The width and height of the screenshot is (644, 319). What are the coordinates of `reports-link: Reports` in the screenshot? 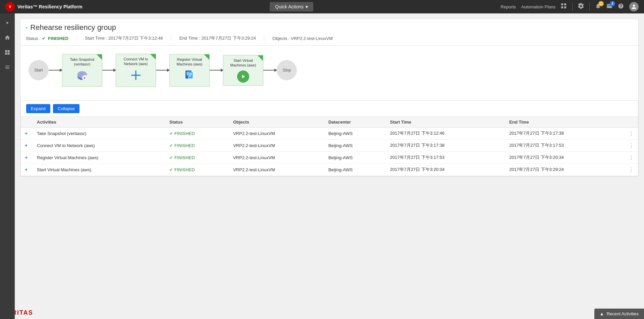 It's located at (508, 7).